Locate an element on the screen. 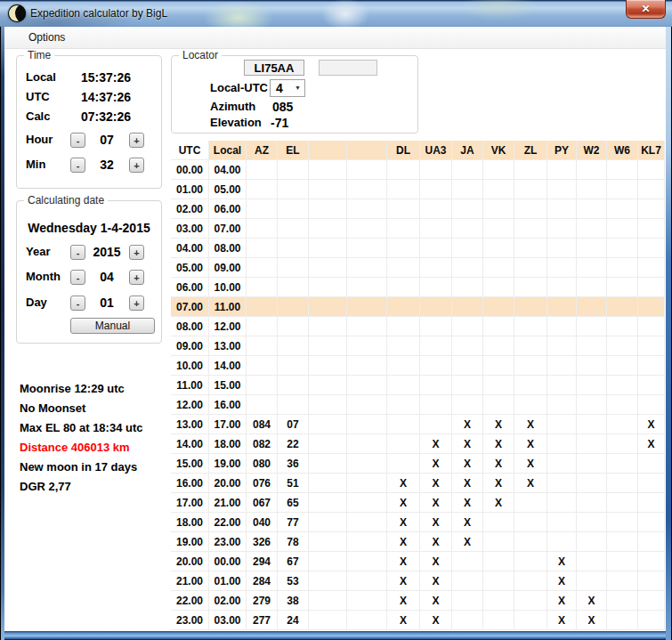 This screenshot has width=672, height=640. min-increment-button: + is located at coordinates (137, 166).